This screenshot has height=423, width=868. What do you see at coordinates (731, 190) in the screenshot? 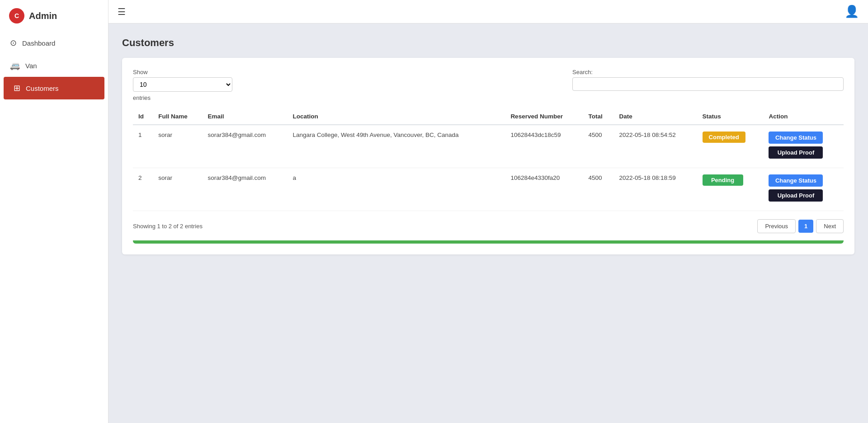
I see `cell-status: Pending` at bounding box center [731, 190].